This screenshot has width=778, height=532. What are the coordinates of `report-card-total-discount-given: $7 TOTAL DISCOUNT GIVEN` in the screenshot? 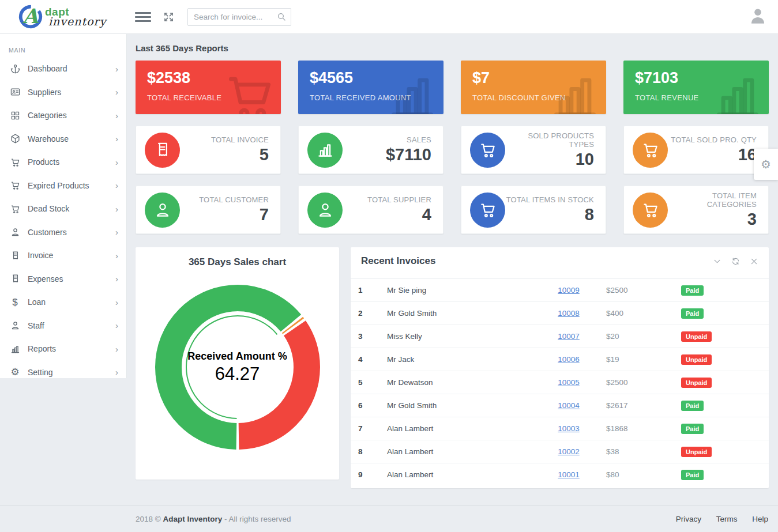 It's located at (533, 88).